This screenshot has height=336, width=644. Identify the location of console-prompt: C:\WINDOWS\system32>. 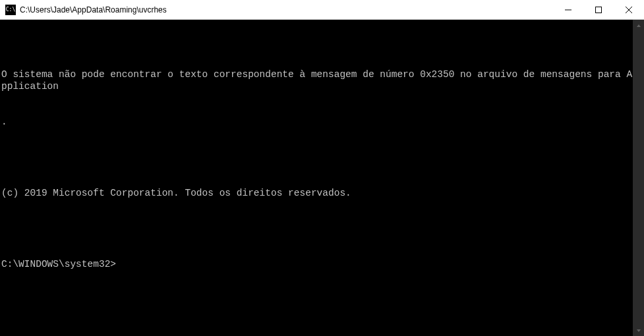
(317, 264).